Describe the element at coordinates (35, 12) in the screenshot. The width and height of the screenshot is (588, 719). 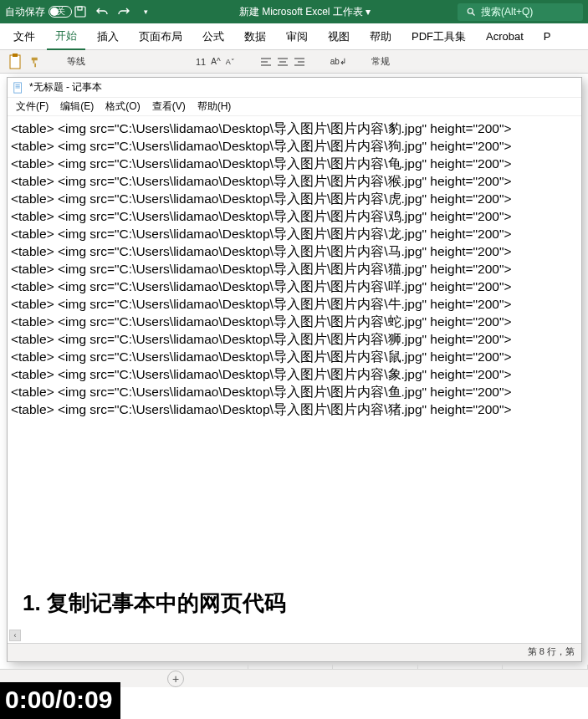
I see `autosave-group: 自动保存 关` at that location.